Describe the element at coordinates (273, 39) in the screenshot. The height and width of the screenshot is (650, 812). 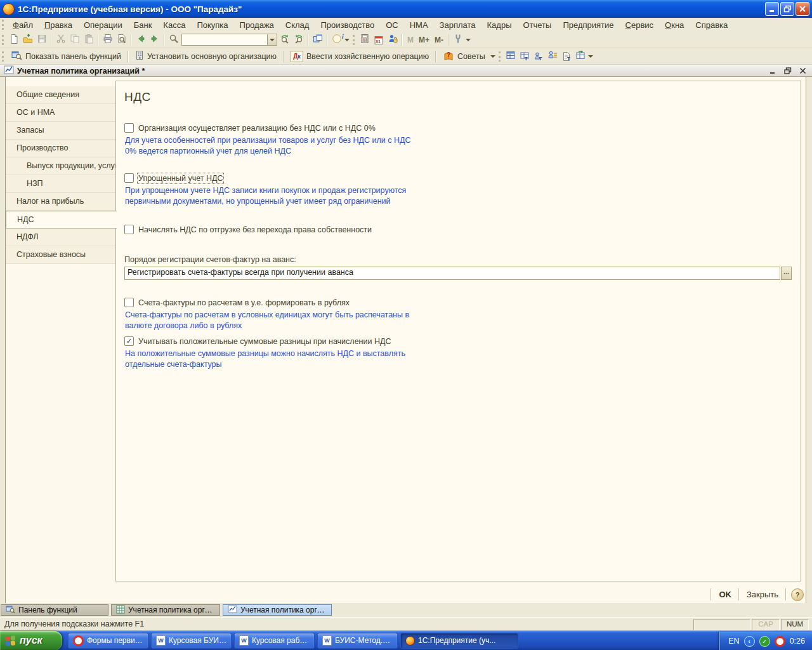
I see `search-dropdown-button` at that location.